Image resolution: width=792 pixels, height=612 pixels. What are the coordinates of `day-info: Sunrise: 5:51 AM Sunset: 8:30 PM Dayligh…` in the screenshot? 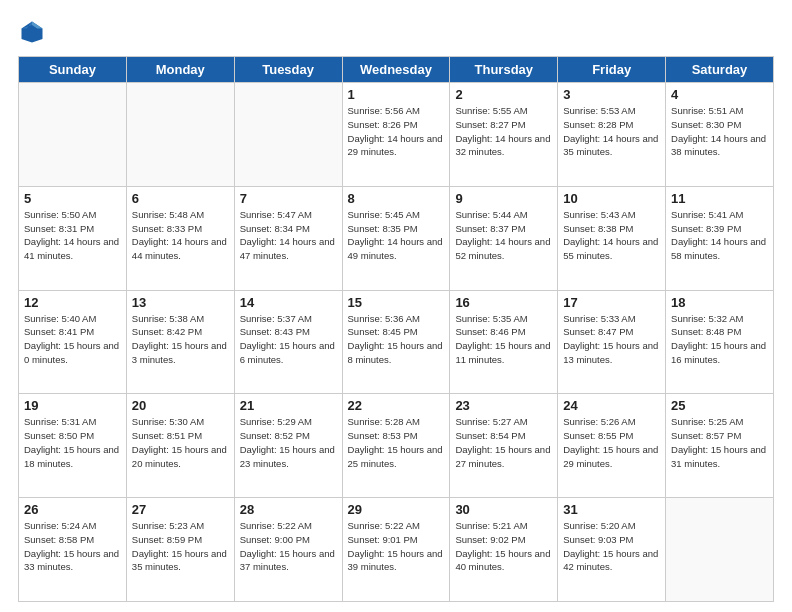 It's located at (720, 132).